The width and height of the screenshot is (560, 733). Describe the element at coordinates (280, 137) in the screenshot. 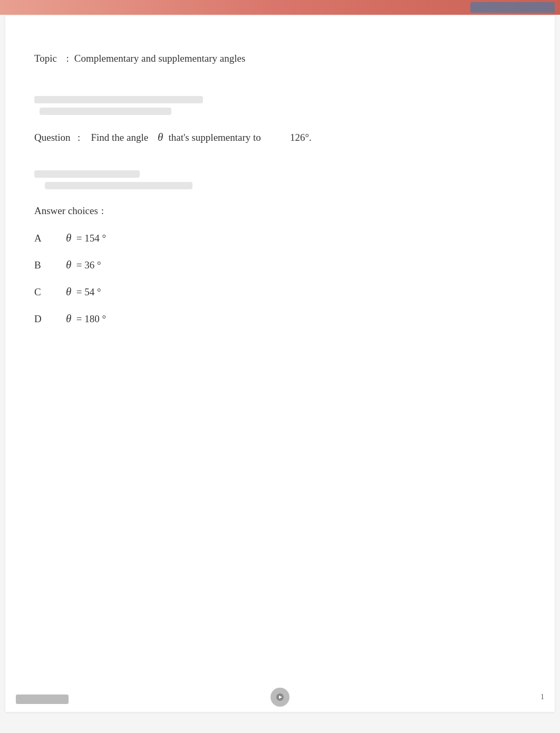

I see `question-line: Question : Find the angle θ that's suppl…` at that location.